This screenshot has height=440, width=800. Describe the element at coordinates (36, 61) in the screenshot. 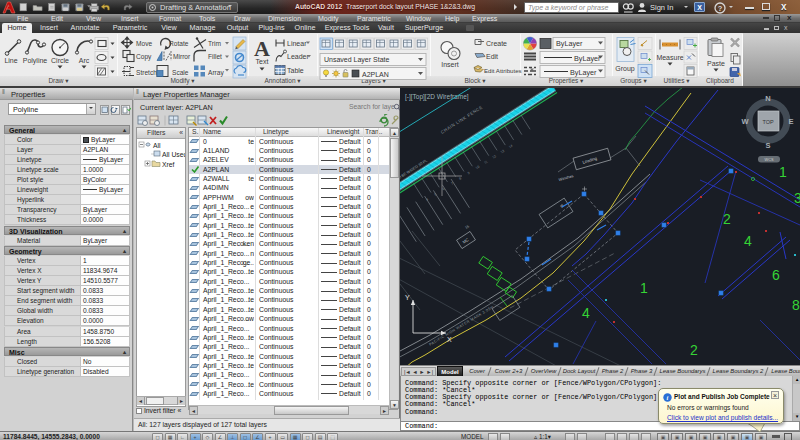

I see `svg-text: Polyline` at that location.